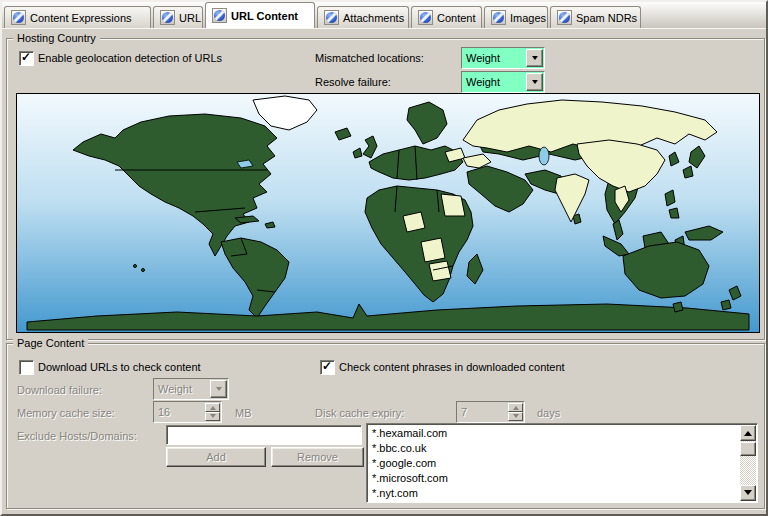  What do you see at coordinates (188, 412) in the screenshot?
I see `memory-cache-spinner: 16` at bounding box center [188, 412].